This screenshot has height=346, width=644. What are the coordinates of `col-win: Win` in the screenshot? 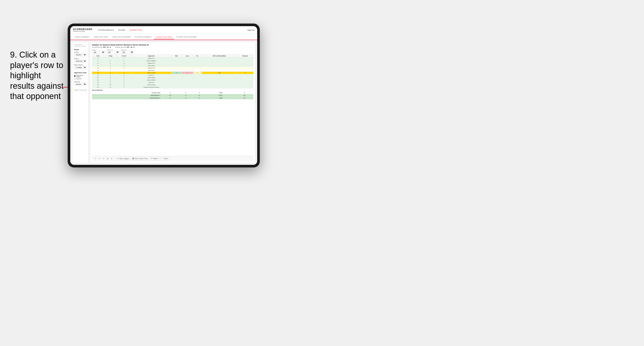 It's located at (176, 56).